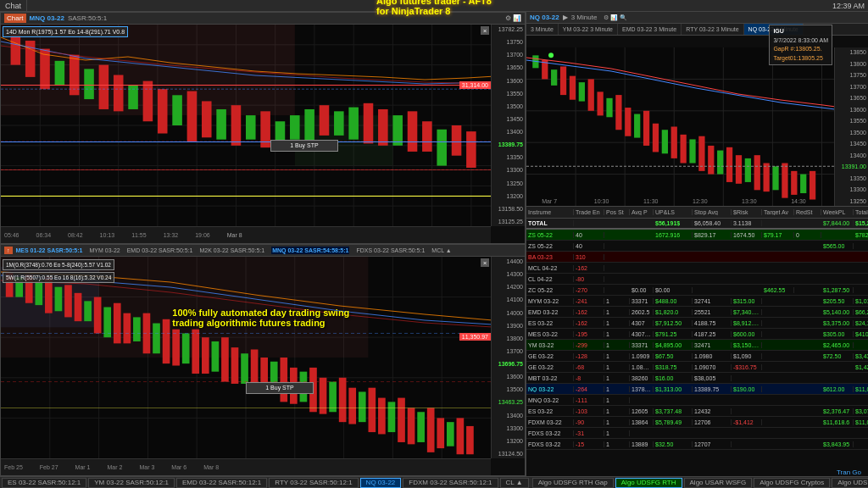 This screenshot has width=868, height=488. Describe the element at coordinates (15, 19) in the screenshot. I see `chart-label-mnq: Chart` at that location.